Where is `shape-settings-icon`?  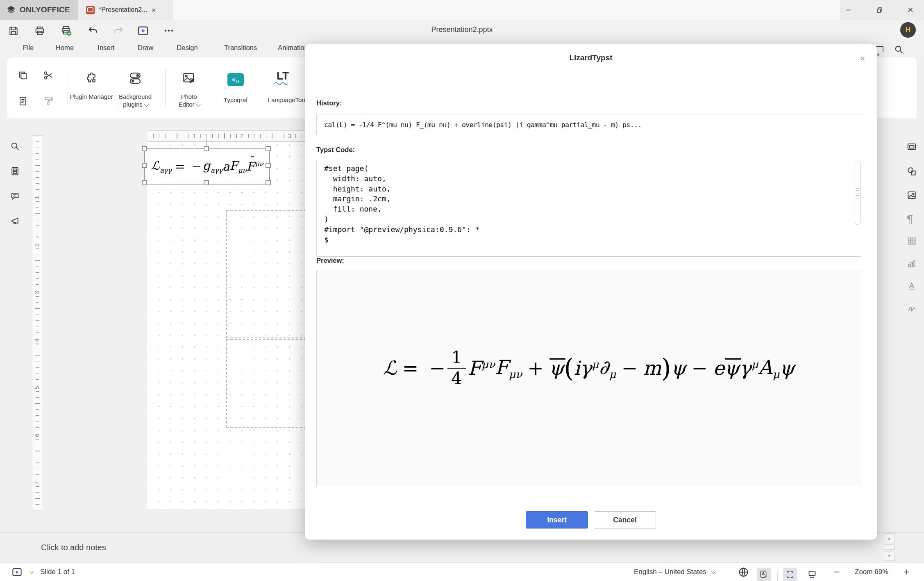 shape-settings-icon is located at coordinates (912, 171).